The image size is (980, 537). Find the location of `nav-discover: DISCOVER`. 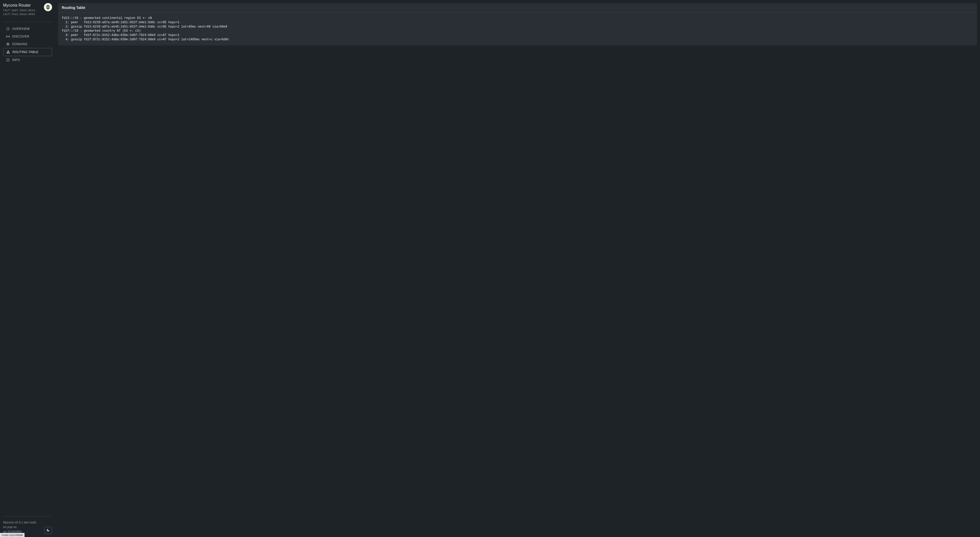

nav-discover: DISCOVER is located at coordinates (27, 37).